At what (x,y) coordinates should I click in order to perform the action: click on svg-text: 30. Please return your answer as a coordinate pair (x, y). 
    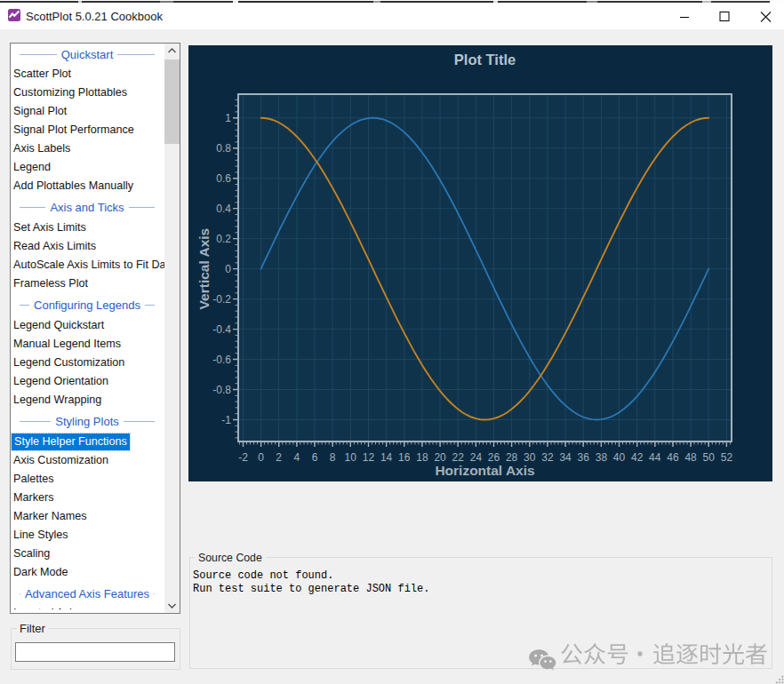
    Looking at the image, I should click on (530, 457).